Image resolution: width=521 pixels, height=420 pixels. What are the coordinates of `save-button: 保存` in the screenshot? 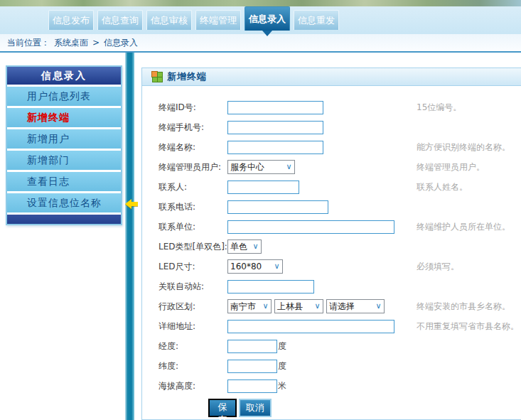 It's located at (222, 408).